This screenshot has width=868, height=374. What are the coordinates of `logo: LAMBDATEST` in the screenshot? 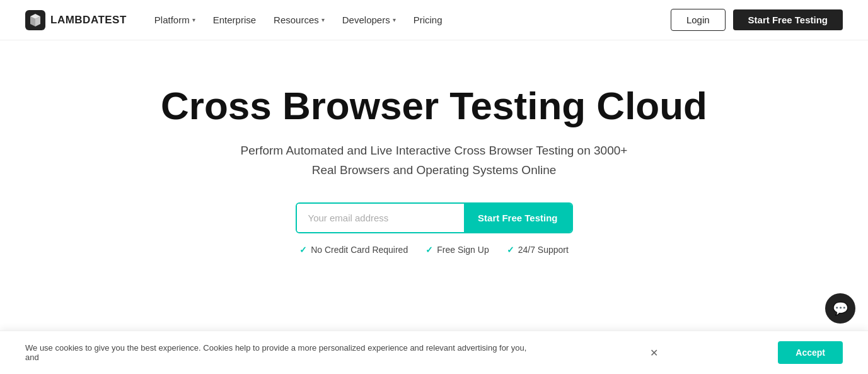 It's located at (76, 20).